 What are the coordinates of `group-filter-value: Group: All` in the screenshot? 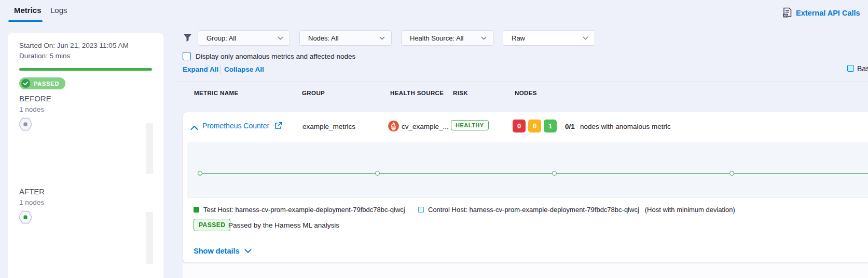 It's located at (221, 38).